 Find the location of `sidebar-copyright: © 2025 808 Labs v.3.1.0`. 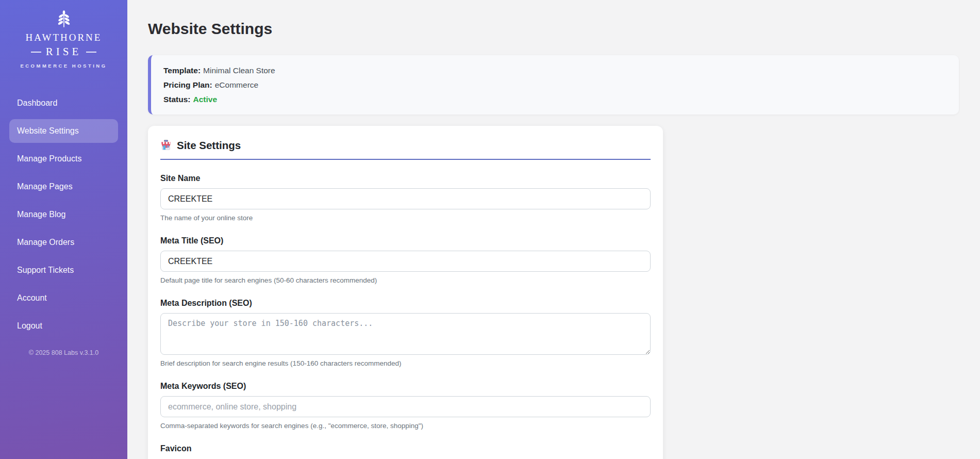

sidebar-copyright: © 2025 808 Labs v.3.1.0 is located at coordinates (64, 353).